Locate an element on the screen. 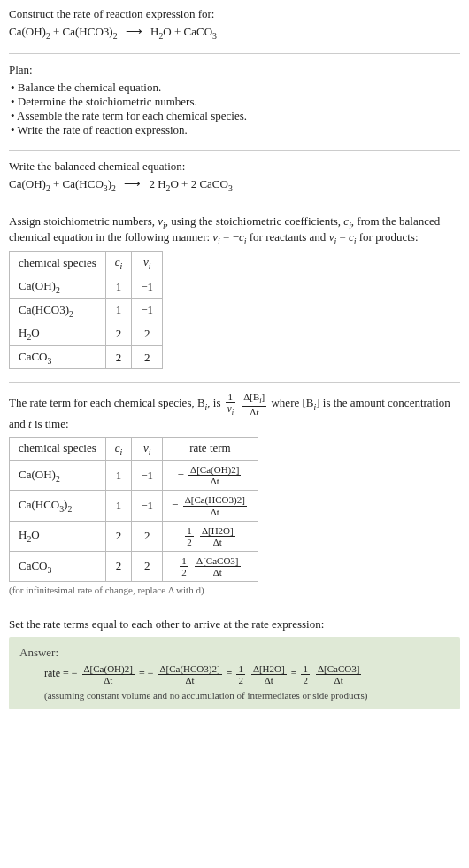 The width and height of the screenshot is (469, 868). answer-label: Answer: is located at coordinates (234, 653).